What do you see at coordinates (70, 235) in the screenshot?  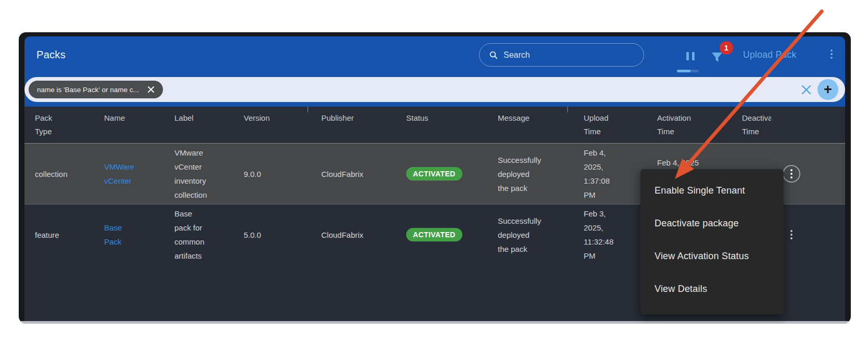 I see `cell-pack-type: feature` at bounding box center [70, 235].